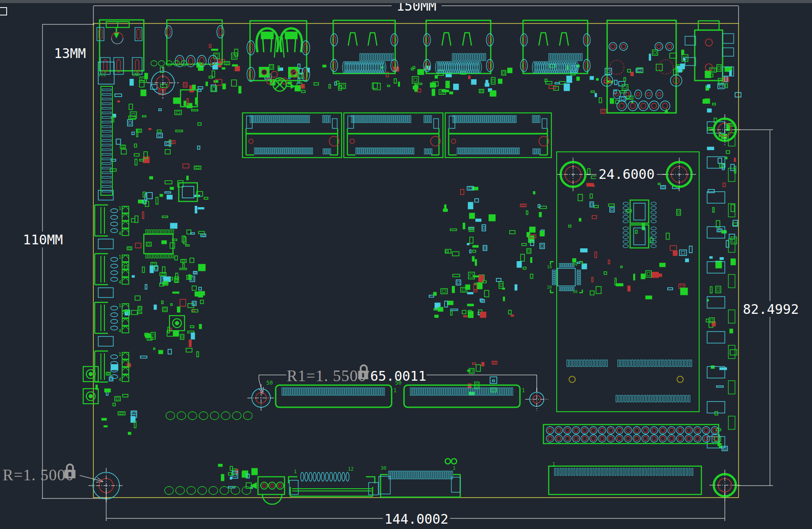 Image resolution: width=812 pixels, height=529 pixels. I want to click on dim-110mm: 110MM, so click(43, 240).